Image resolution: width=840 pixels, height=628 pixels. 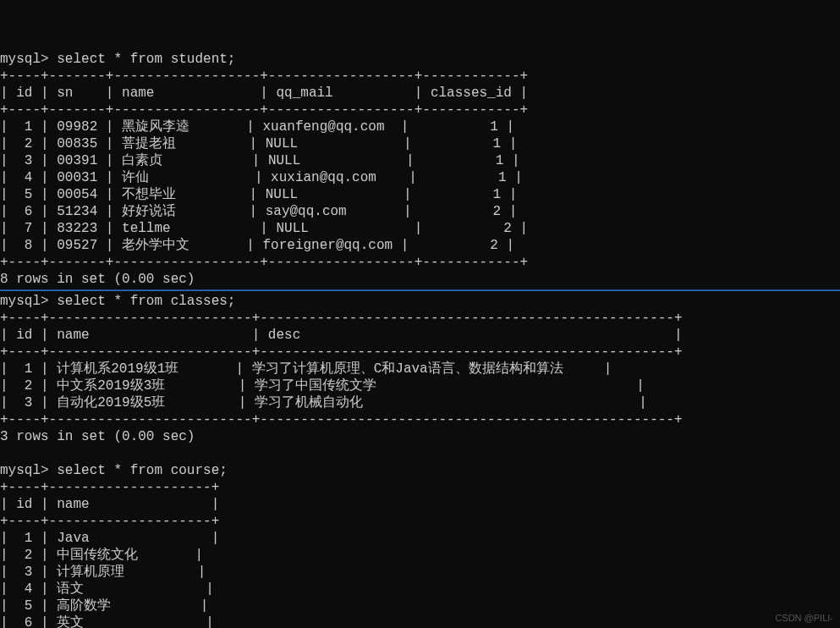 I want to click on table-row: | 3 | 计算机原理 |, so click(x=103, y=572).